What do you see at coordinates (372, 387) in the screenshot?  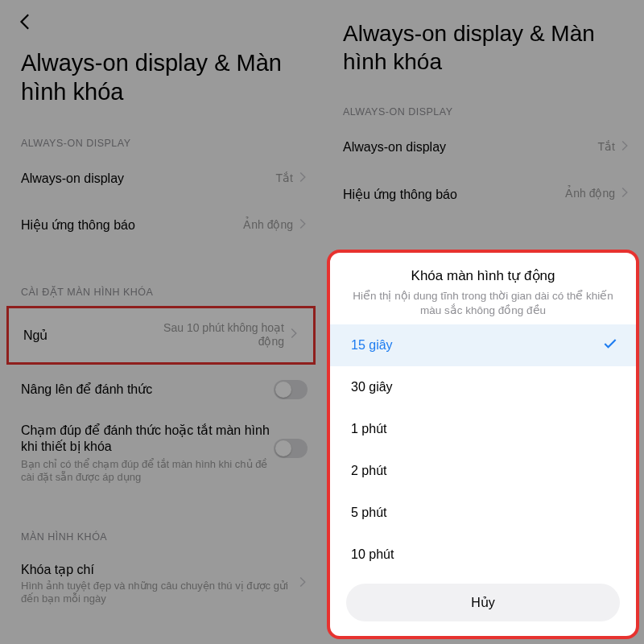 I see `option-label: 30 giây` at bounding box center [372, 387].